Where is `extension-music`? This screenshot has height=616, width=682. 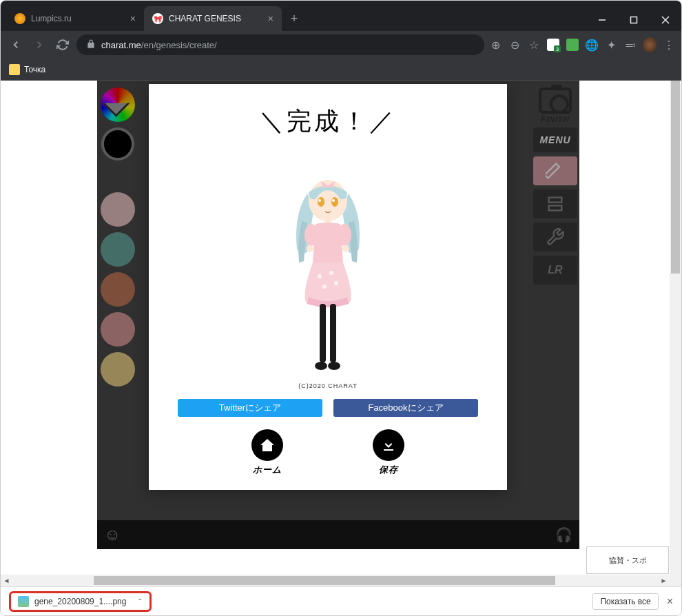
extension-music is located at coordinates (572, 45).